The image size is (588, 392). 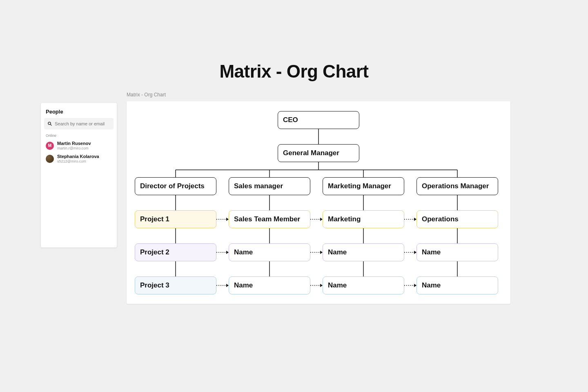 What do you see at coordinates (146, 95) in the screenshot?
I see `frame-label: Matrix - Org Chart` at bounding box center [146, 95].